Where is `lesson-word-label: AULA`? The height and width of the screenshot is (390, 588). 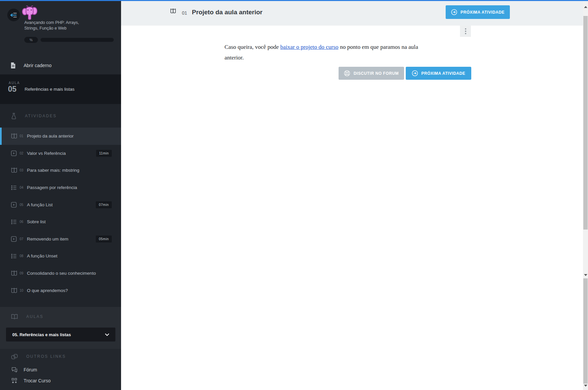
lesson-word-label: AULA is located at coordinates (14, 83).